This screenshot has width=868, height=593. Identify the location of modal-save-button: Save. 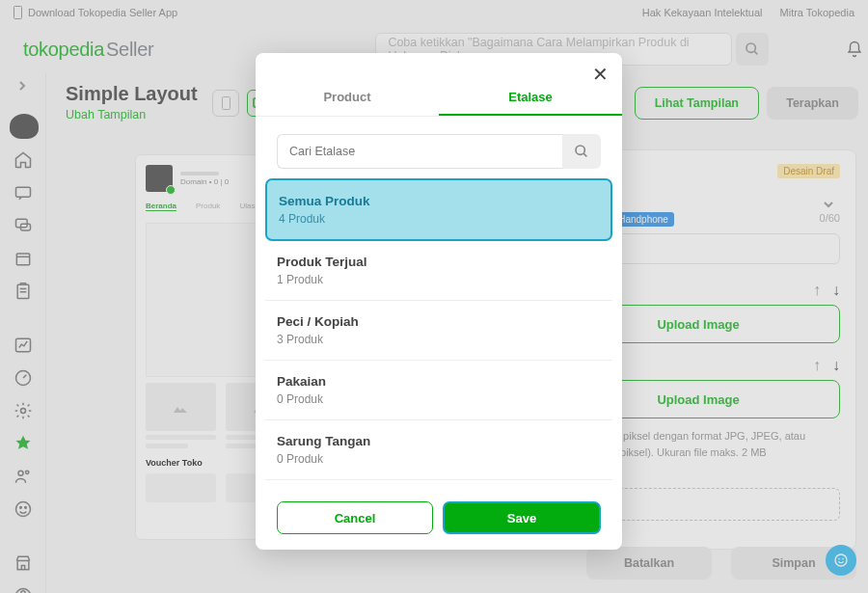
(522, 518).